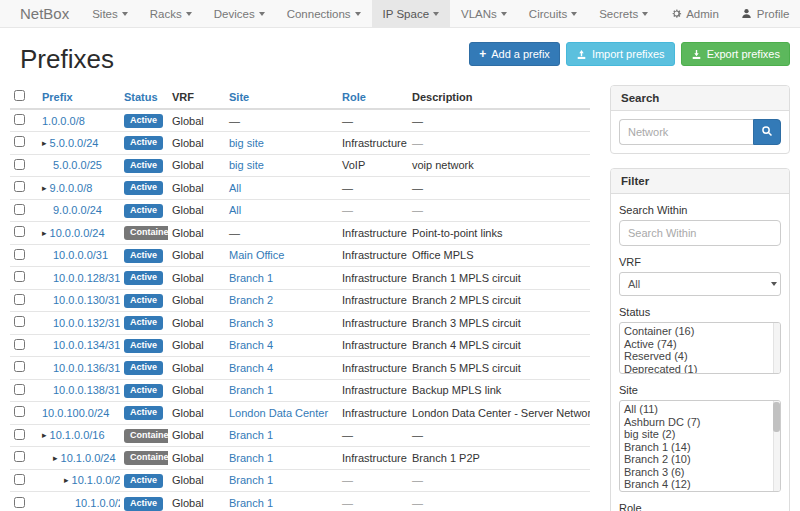 The height and width of the screenshot is (511, 800). I want to click on search-button, so click(767, 132).